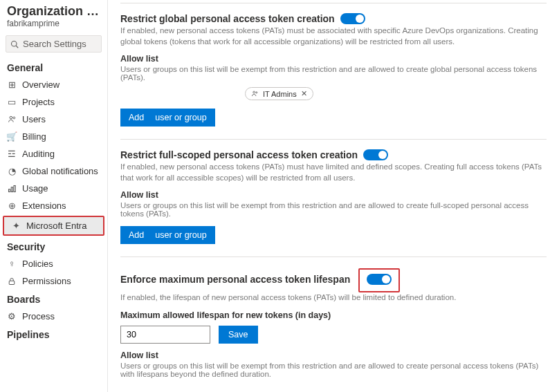 The image size is (559, 392). What do you see at coordinates (255, 94) in the screenshot?
I see `group-icon` at bounding box center [255, 94].